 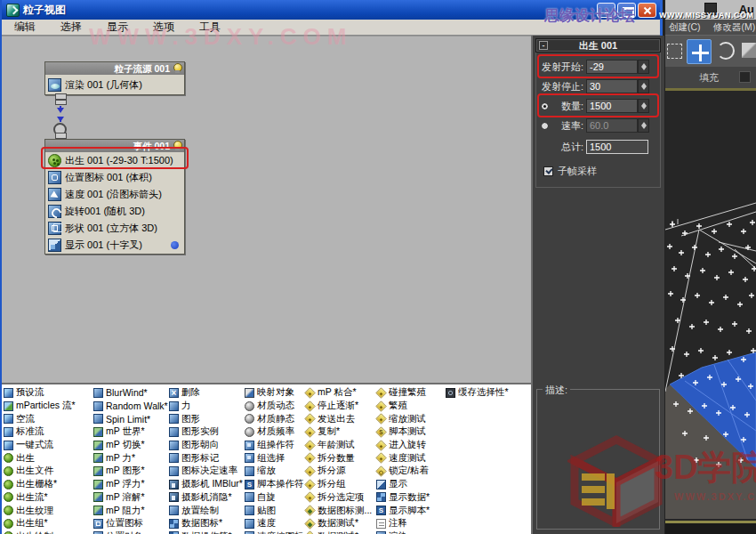 I want to click on source-out-connector, so click(x=60, y=96).